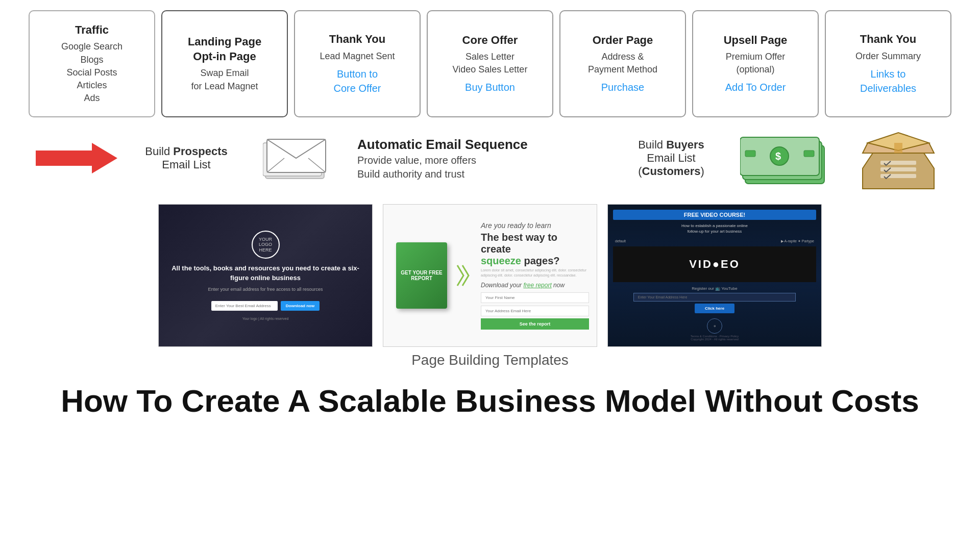  Describe the element at coordinates (265, 245) in the screenshot. I see `logo-text: YOUR LOGO HERE` at that location.